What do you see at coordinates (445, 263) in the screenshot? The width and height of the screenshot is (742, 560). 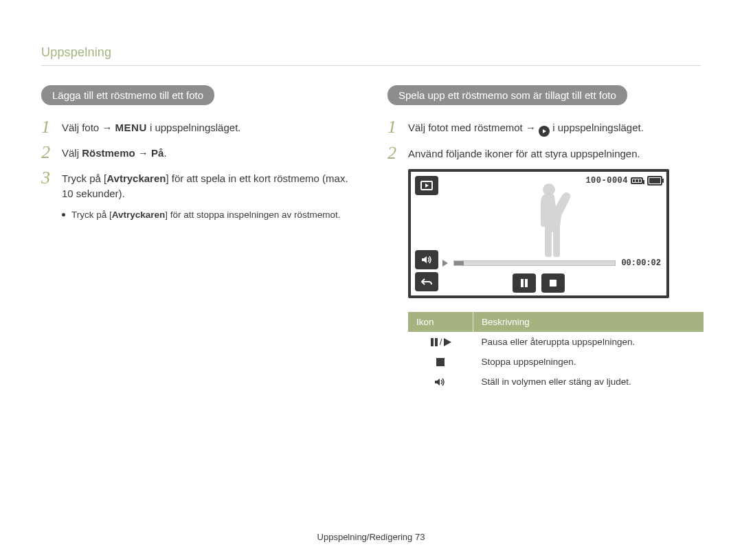 I see `play-marker-icon` at bounding box center [445, 263].